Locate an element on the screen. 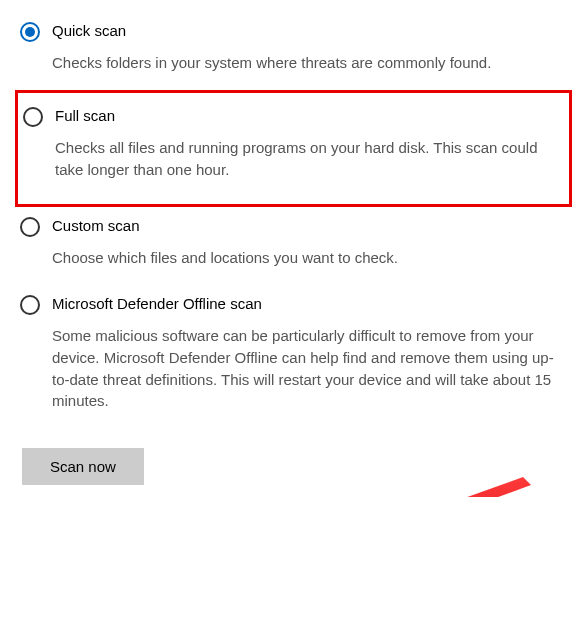 This screenshot has height=642, width=587. scan-now-button: Scan now is located at coordinates (83, 466).